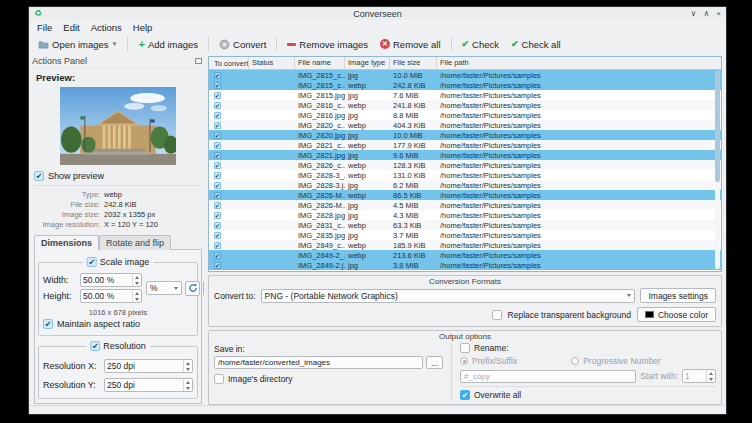 The height and width of the screenshot is (423, 752). I want to click on rename-checkbox, so click(465, 348).